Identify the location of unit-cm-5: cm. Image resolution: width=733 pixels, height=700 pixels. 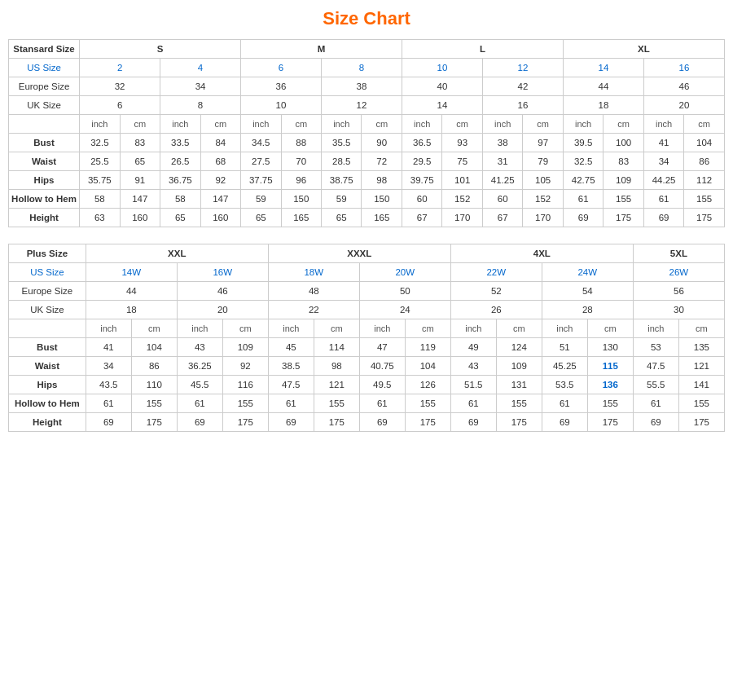
(463, 124).